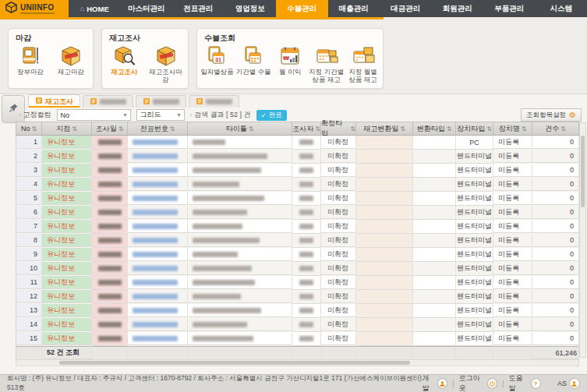 This screenshot has height=392, width=587. What do you see at coordinates (161, 115) in the screenshot?
I see `view-mode-select: 그리드 ▾` at bounding box center [161, 115].